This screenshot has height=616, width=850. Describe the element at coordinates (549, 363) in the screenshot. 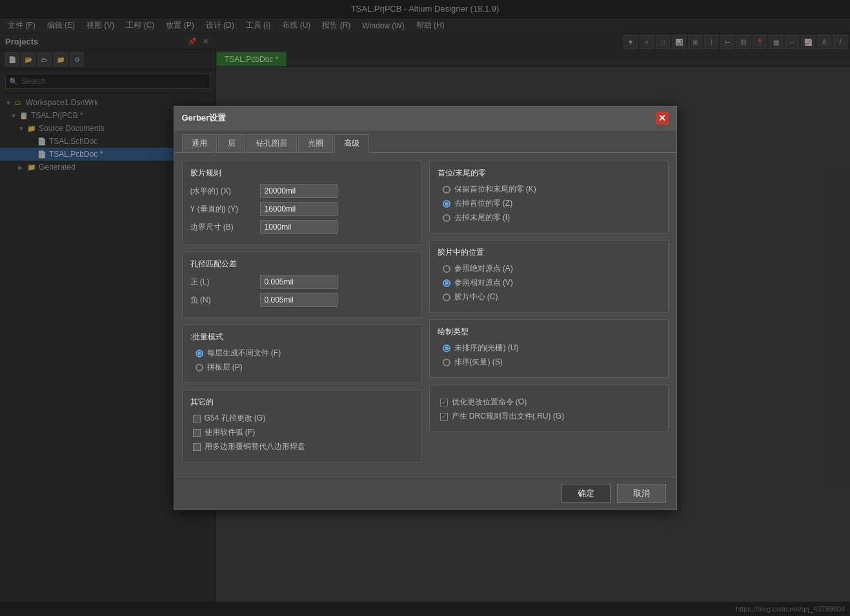

I see `plot-option-1: 排序(矢量) (S)` at that location.